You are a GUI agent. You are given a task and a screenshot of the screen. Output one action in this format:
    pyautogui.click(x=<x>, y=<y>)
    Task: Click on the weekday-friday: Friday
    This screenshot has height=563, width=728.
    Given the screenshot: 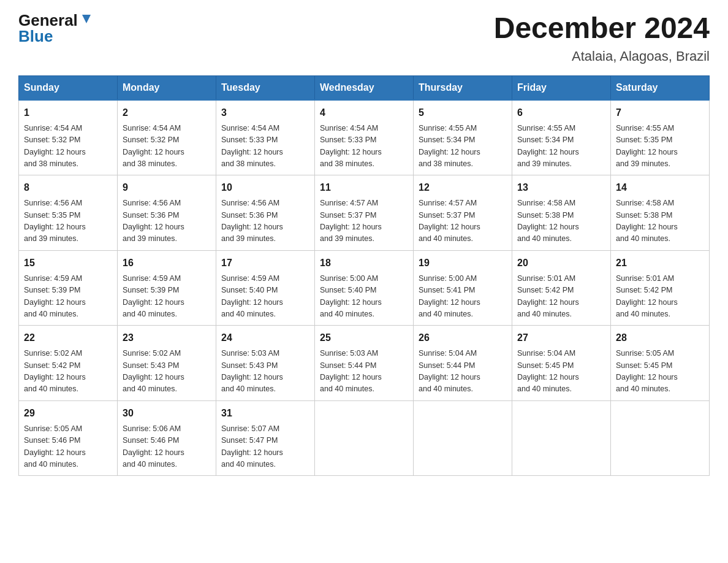 What is the action you would take?
    pyautogui.click(x=561, y=88)
    